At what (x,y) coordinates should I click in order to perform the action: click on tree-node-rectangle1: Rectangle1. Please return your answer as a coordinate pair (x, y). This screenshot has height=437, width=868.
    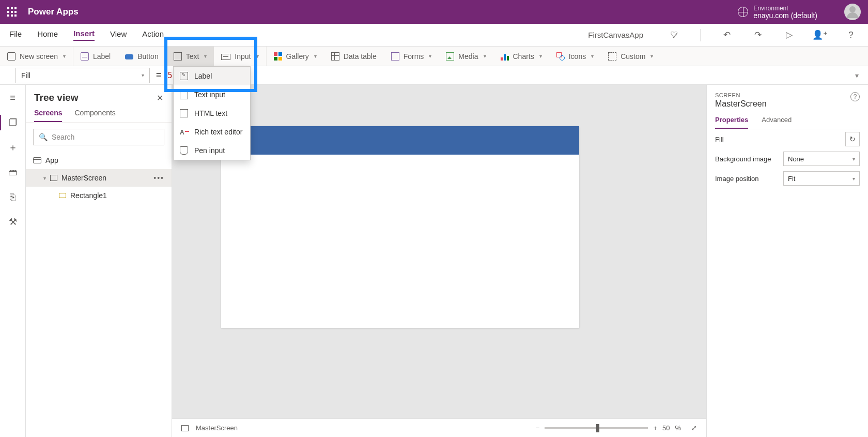
    Looking at the image, I should click on (99, 195).